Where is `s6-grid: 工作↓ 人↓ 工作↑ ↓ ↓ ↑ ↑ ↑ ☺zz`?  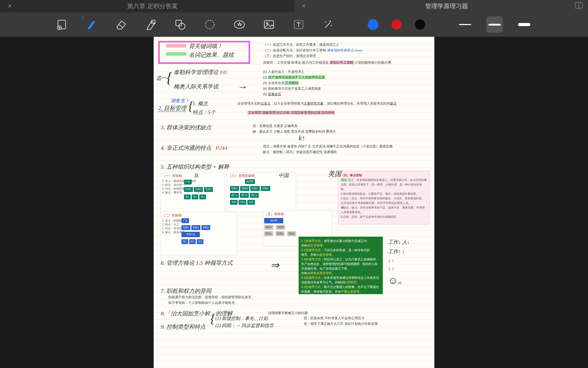
s6-grid: 工作↓ 人↓ 工作↑ ↓ ↓ ↑ ↑ ↑ ☺zz is located at coordinates (399, 263).